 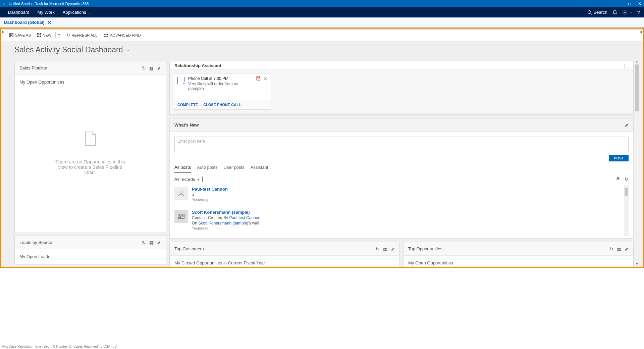 What do you see at coordinates (20, 35) in the screenshot?
I see `save-as-button: SAVE AS` at bounding box center [20, 35].